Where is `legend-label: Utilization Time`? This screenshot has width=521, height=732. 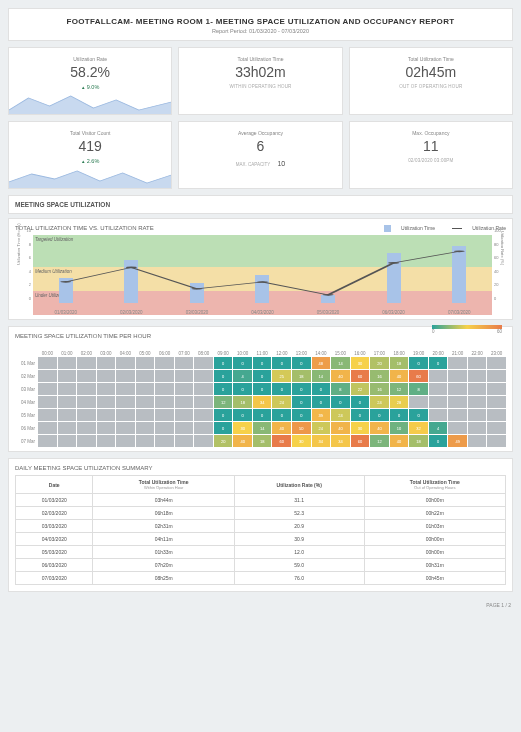
legend-label: Utilization Time is located at coordinates (418, 228).